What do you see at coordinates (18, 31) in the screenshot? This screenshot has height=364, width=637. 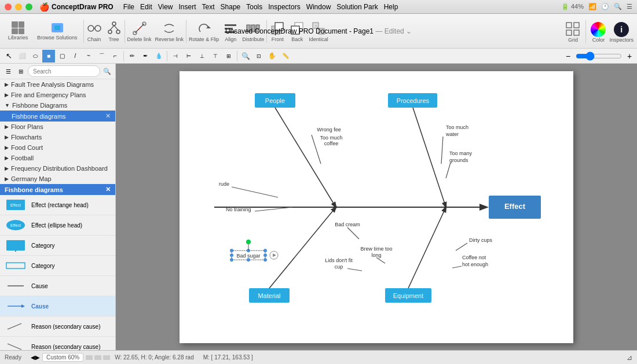 I see `libraries-button: Libraries` at bounding box center [18, 31].